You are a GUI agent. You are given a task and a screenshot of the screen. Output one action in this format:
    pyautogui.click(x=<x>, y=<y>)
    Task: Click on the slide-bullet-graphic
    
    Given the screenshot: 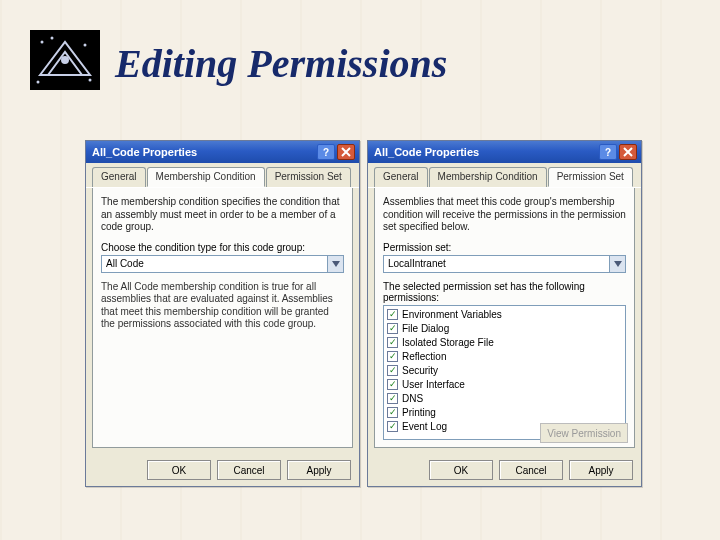 What is the action you would take?
    pyautogui.click(x=65, y=60)
    